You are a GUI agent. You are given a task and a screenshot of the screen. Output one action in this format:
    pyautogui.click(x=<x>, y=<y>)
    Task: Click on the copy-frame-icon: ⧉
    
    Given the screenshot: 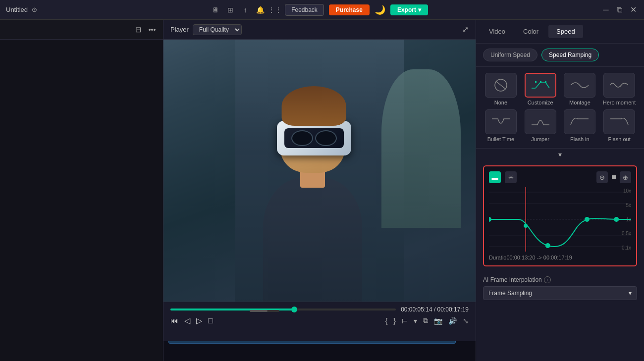 What is the action you would take?
    pyautogui.click(x=426, y=321)
    